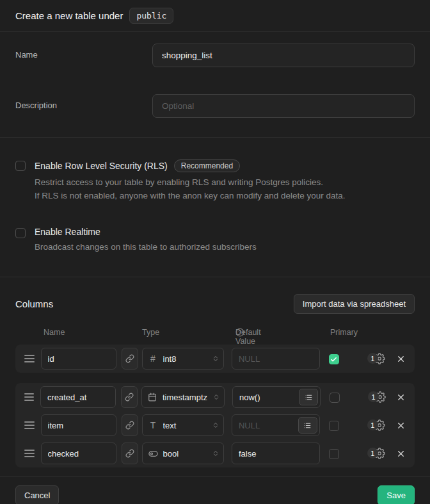 Image resolution: width=430 pixels, height=504 pixels. What do you see at coordinates (215, 491) in the screenshot?
I see `dialog-footer: Cancel Save` at bounding box center [215, 491].